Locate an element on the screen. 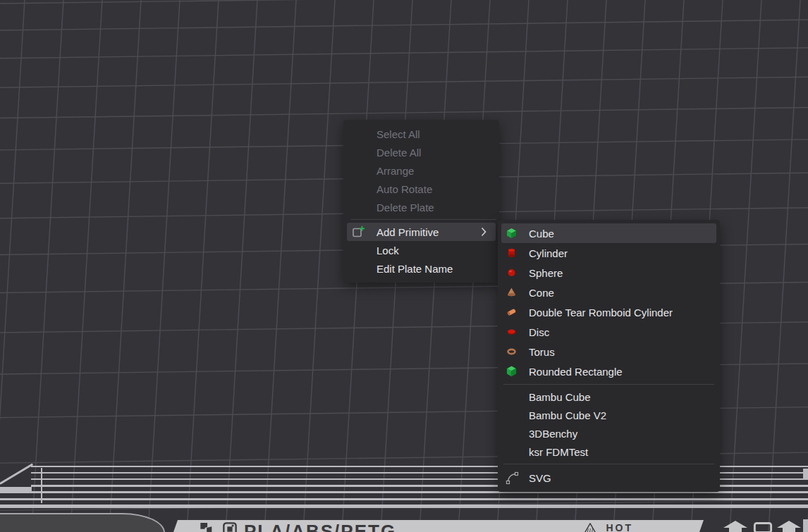  menu-item-select-all: Select All is located at coordinates (422, 134).